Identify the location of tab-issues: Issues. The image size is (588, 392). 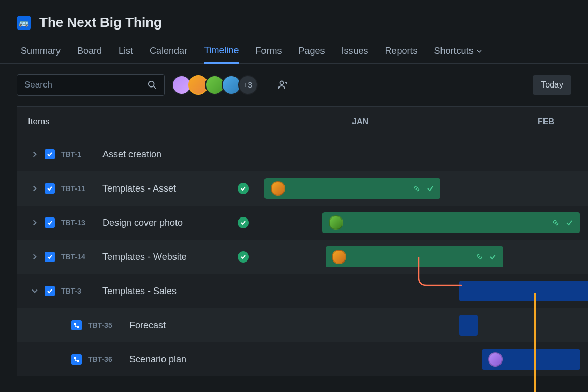
(355, 54).